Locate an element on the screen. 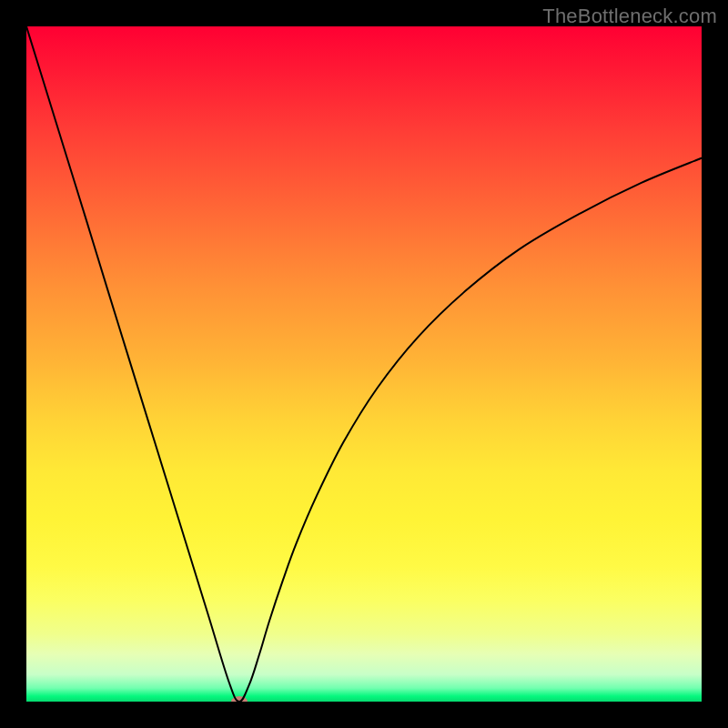 This screenshot has width=728, height=728. watermark-text: TheBottleneck.com is located at coordinates (630, 16).